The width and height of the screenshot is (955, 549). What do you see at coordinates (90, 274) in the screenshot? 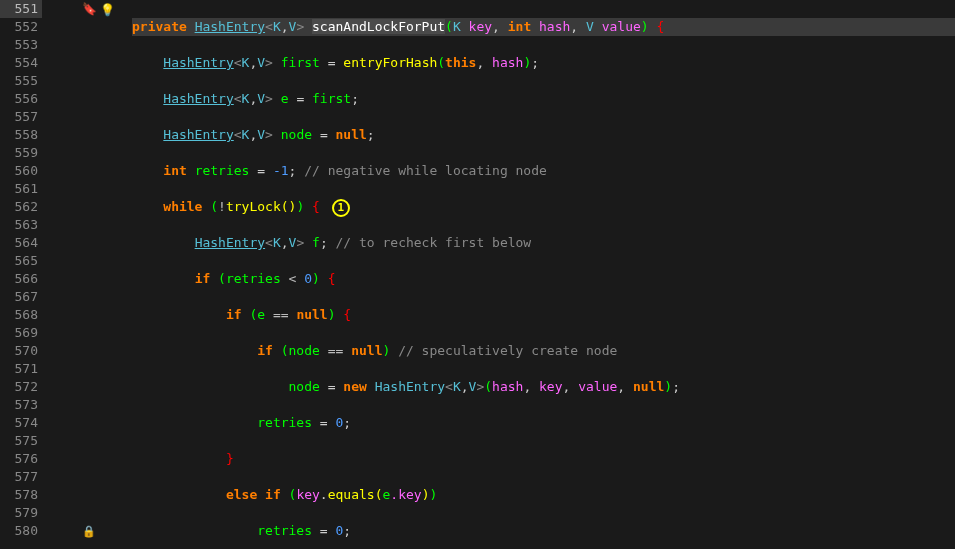
I see `gutter-annotations: 🔖 💡 🔒` at bounding box center [90, 274].